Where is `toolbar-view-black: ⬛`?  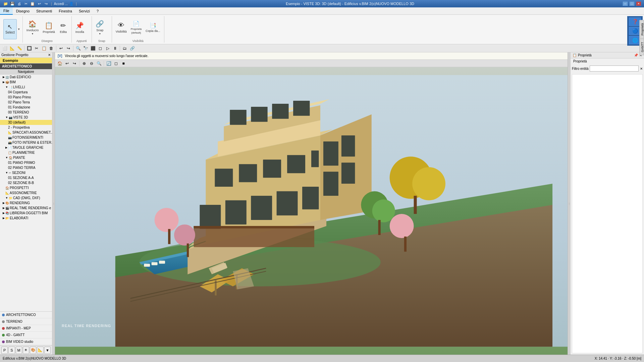
toolbar-view-black: ⬛ is located at coordinates (93, 48).